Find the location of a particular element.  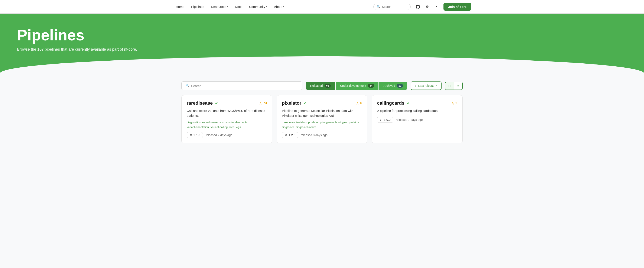

nav-community-dropdown: Community ▾ is located at coordinates (258, 7).